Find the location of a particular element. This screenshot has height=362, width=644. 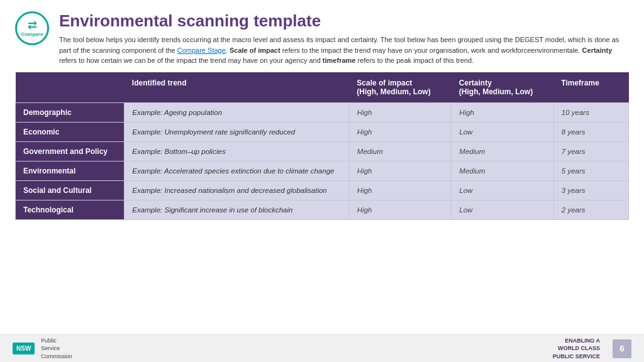

trend-cell: Example: Significant increase in use of … is located at coordinates (237, 210).